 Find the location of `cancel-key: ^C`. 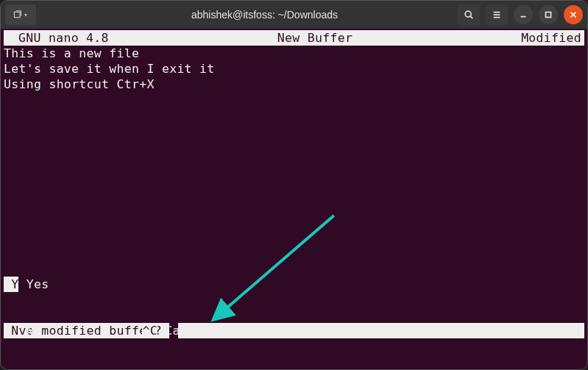

cancel-key: ^C is located at coordinates (149, 331).